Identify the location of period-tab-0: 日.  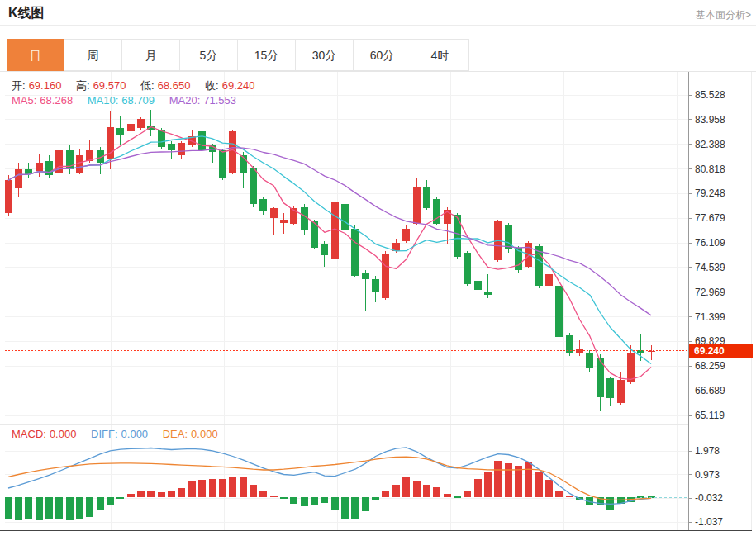
(36, 55).